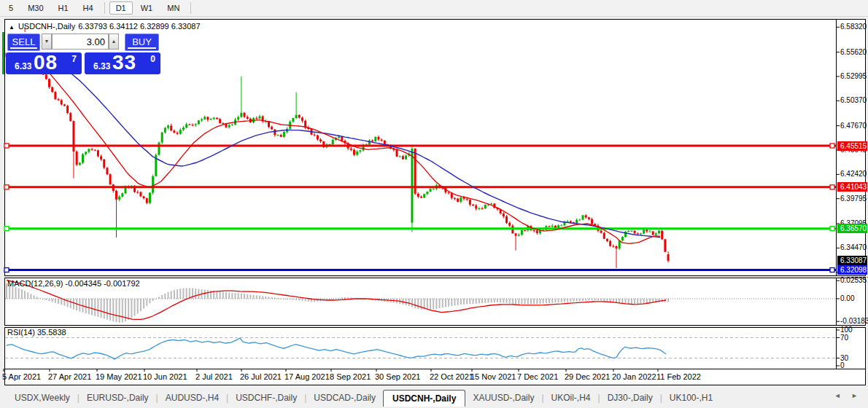 The width and height of the screenshot is (868, 408). Describe the element at coordinates (47, 42) in the screenshot. I see `volume-decrease-button: ▼` at that location.